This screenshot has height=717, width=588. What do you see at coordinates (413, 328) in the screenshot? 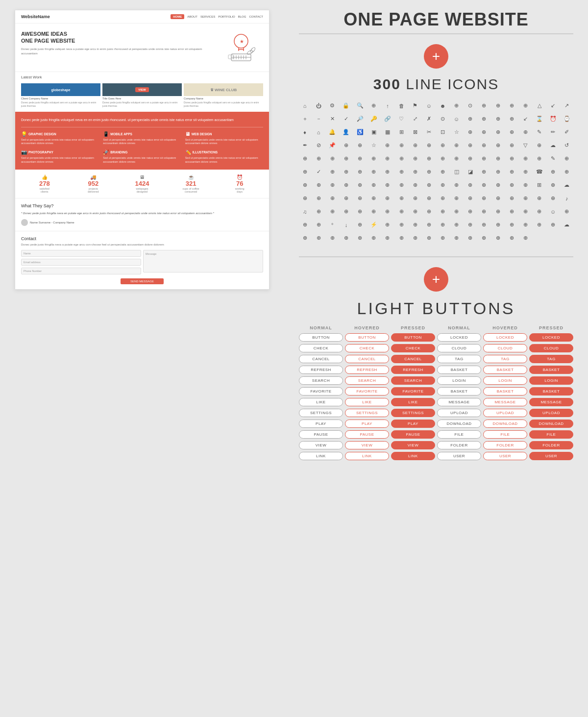
I see `col-header-2: PRESSED` at bounding box center [413, 328].